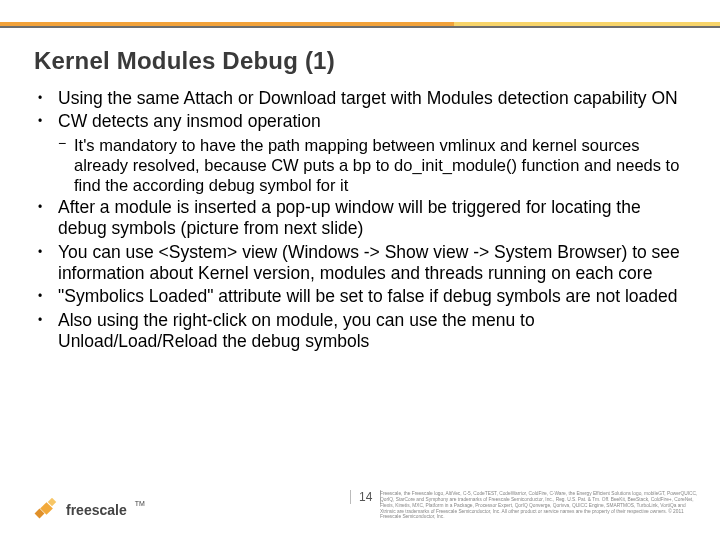  What do you see at coordinates (364, 98) in the screenshot?
I see `list-item: Using the same Attach or Download target…` at bounding box center [364, 98].